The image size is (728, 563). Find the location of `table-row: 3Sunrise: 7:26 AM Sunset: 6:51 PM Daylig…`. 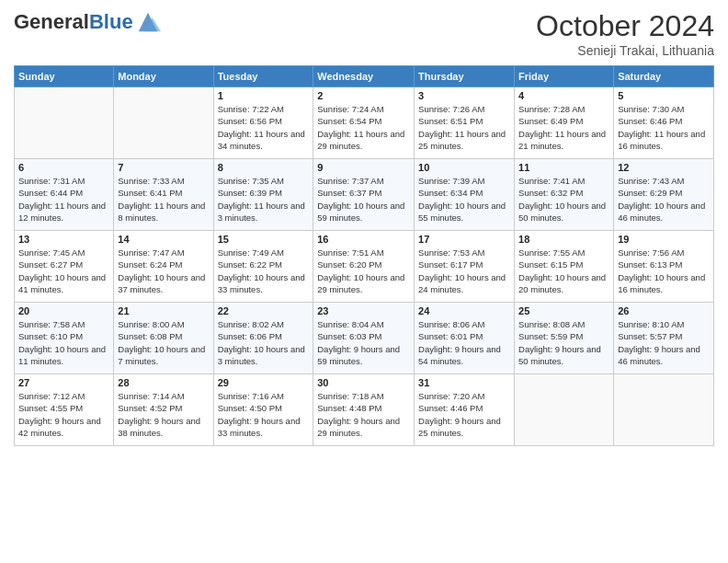

table-row: 3Sunrise: 7:26 AM Sunset: 6:51 PM Daylig… is located at coordinates (465, 123).